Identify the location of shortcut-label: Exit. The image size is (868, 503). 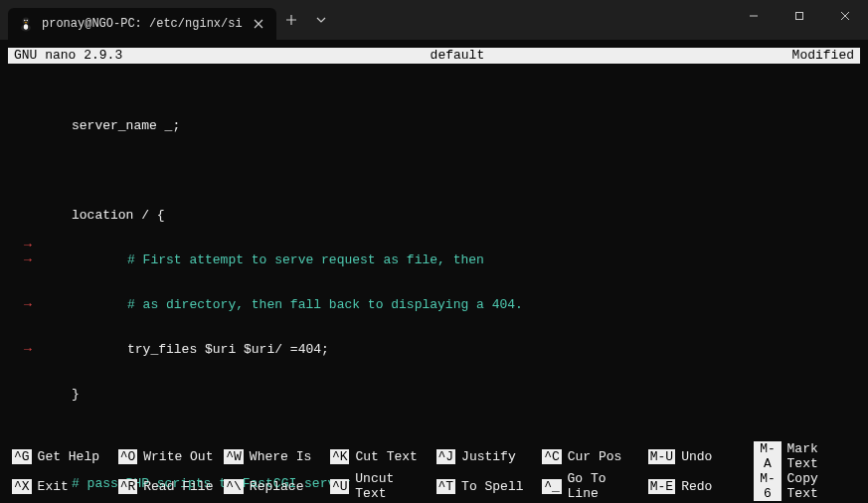
(54, 487).